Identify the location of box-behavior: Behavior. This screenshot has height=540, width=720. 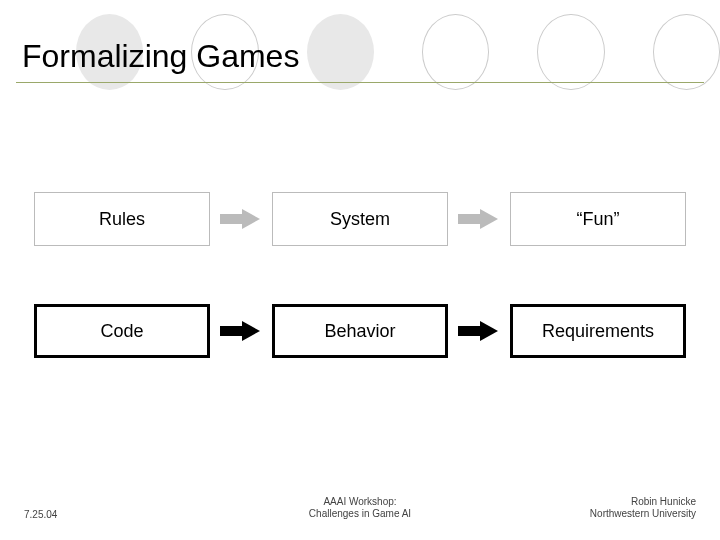
(360, 331).